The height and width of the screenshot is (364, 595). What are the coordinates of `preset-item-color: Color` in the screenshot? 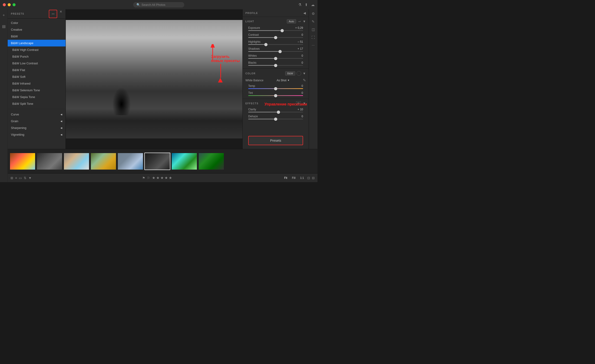 It's located at (37, 23).